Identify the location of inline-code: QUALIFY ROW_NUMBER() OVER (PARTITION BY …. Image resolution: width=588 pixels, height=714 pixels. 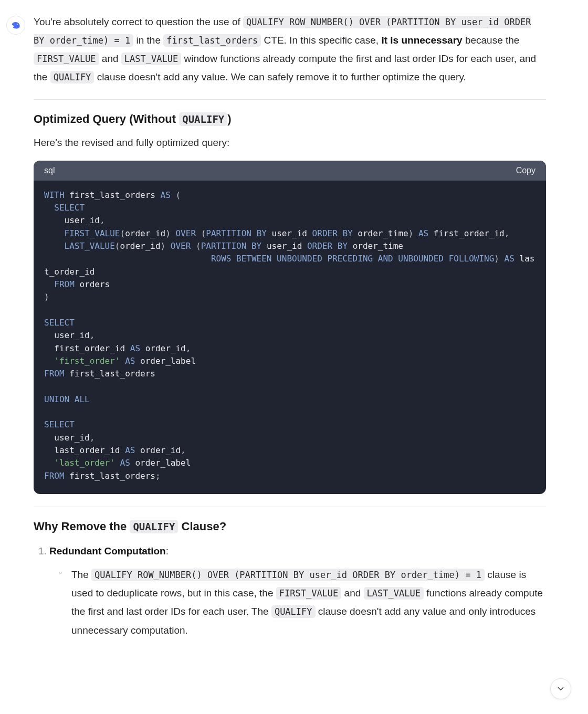
(288, 575).